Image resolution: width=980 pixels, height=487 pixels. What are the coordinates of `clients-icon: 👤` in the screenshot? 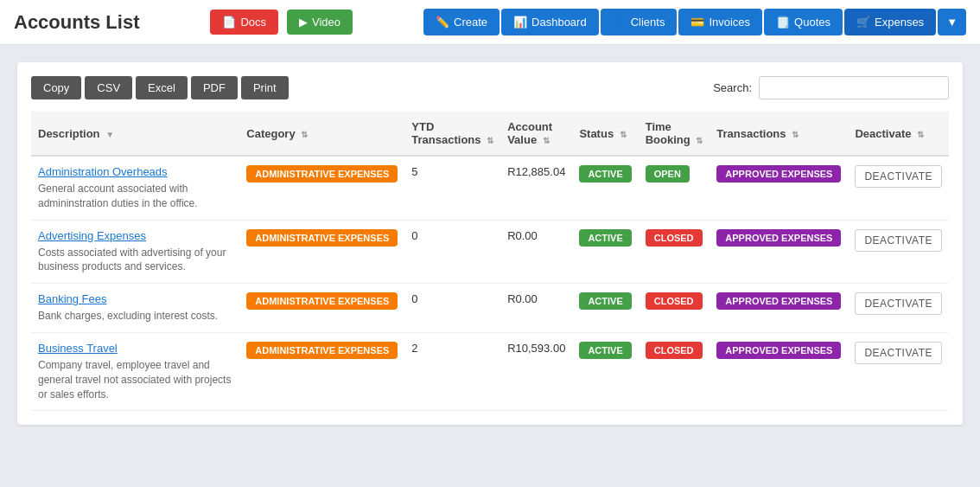 It's located at (620, 22).